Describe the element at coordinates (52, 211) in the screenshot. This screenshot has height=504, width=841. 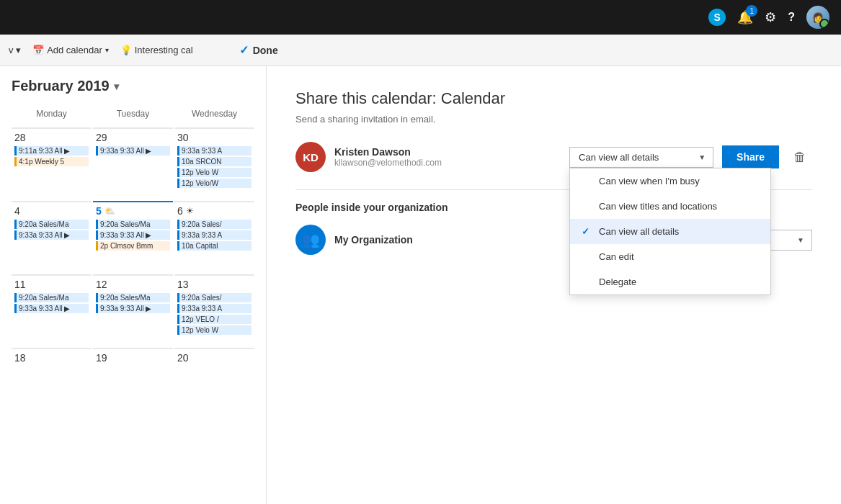
I see `cal-date-4: 4` at that location.